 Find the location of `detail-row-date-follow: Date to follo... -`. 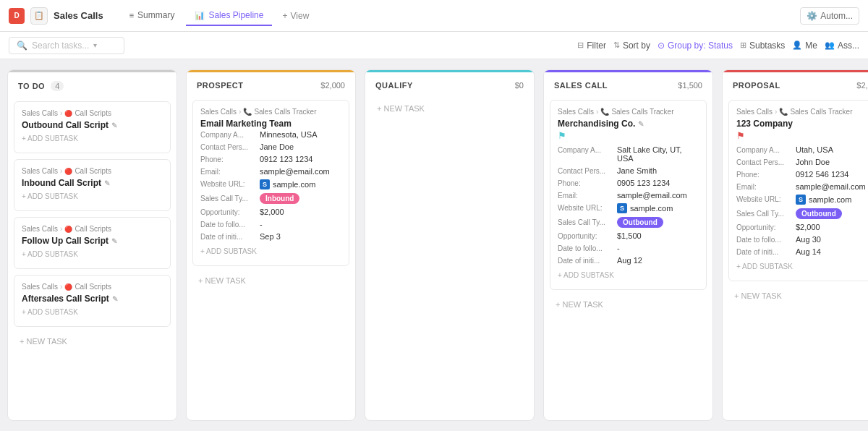

detail-row-date-follow: Date to follo... - is located at coordinates (271, 224).